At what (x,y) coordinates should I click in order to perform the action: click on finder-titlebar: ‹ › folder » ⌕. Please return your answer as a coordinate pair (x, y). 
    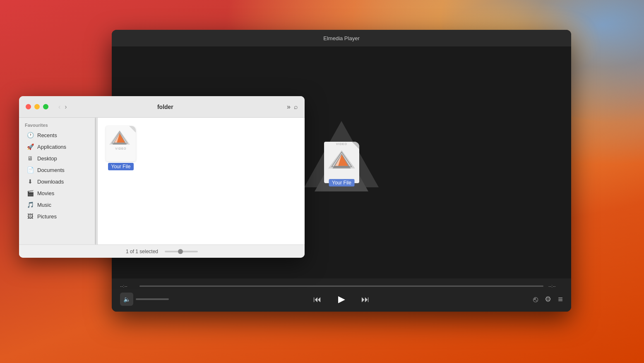
    Looking at the image, I should click on (162, 107).